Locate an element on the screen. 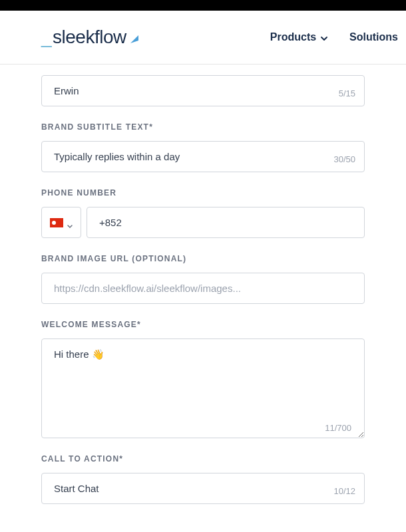  nav-solutions-label: Solutions is located at coordinates (374, 37).